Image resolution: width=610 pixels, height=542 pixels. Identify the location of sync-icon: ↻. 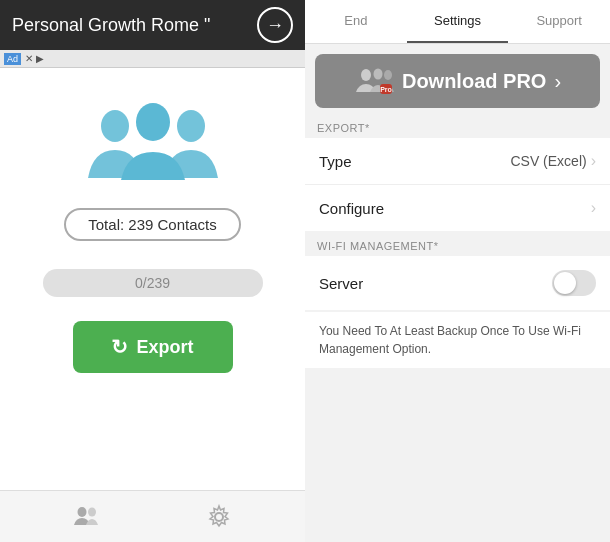
(120, 347).